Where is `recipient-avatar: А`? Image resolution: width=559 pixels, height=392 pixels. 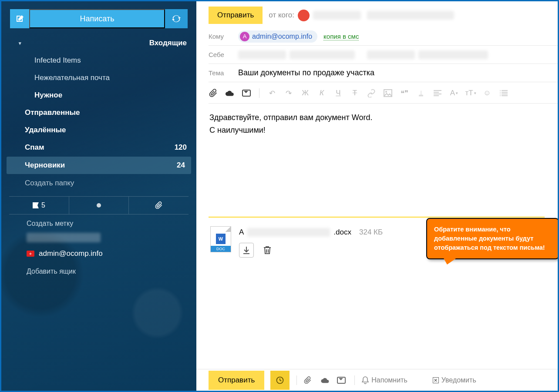 recipient-avatar: А is located at coordinates (245, 37).